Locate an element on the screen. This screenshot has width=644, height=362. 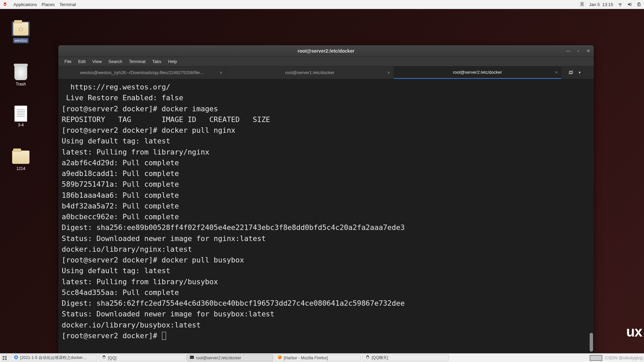
terminal-line: latest: Pulling from library/nginx is located at coordinates (326, 152).